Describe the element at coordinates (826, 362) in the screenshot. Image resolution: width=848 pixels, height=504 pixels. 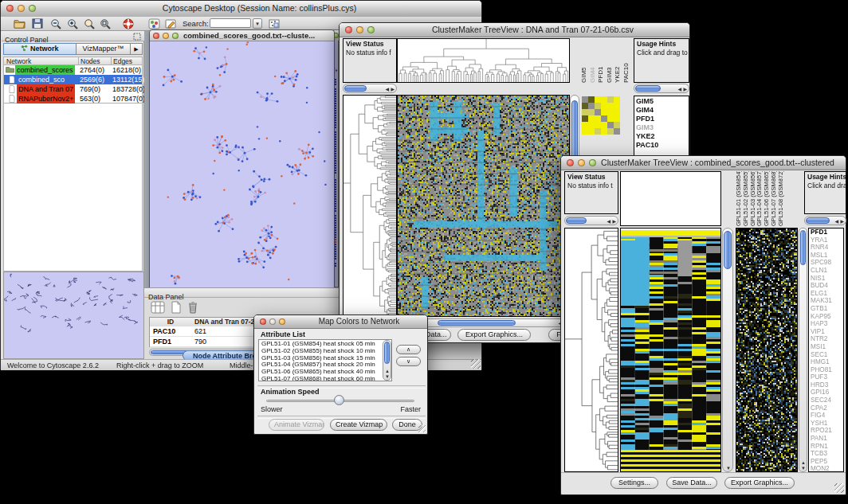
I see `gene-label: HMG1` at that location.